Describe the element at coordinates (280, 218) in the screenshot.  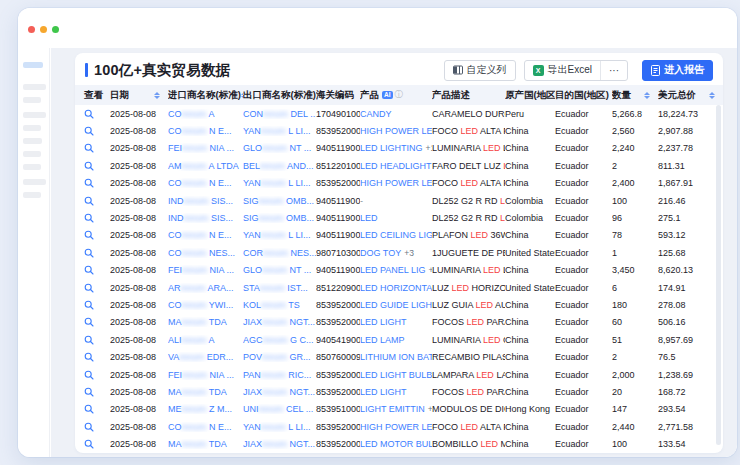
I see `exporter-link: SIGmnom OMB...` at that location.